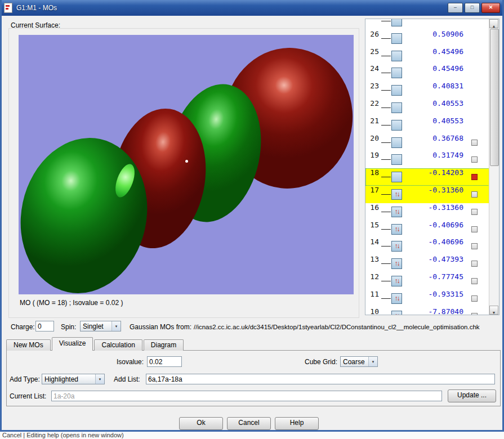  What do you see at coordinates (427, 247) in the screenshot?
I see `mo-row-14: 14↑↓-0.40696` at bounding box center [427, 247].